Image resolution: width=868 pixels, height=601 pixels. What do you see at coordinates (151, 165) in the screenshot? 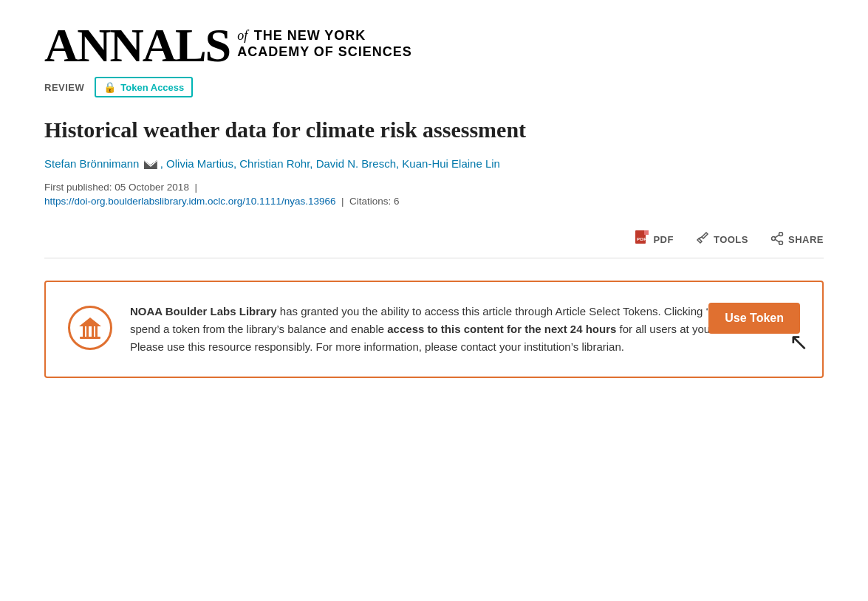
I see `email-icon` at bounding box center [151, 165].